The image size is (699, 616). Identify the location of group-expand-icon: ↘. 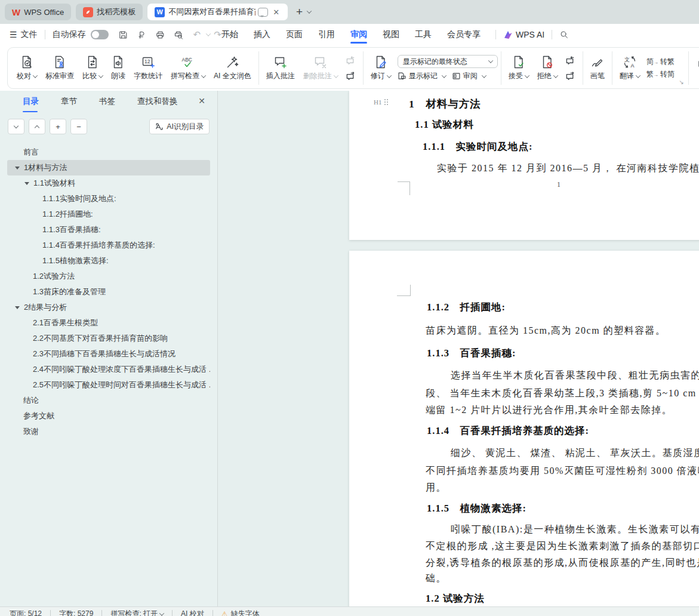
(681, 82).